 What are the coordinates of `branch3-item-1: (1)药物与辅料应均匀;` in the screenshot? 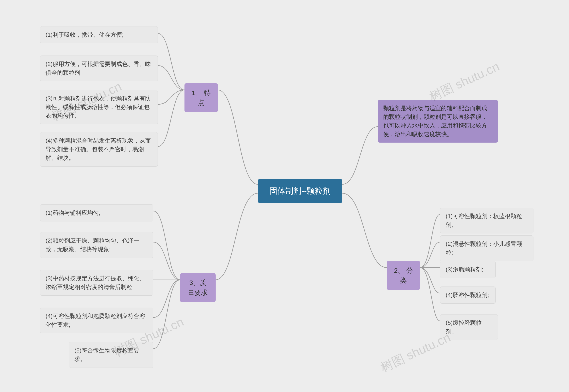 It's located at (97, 213).